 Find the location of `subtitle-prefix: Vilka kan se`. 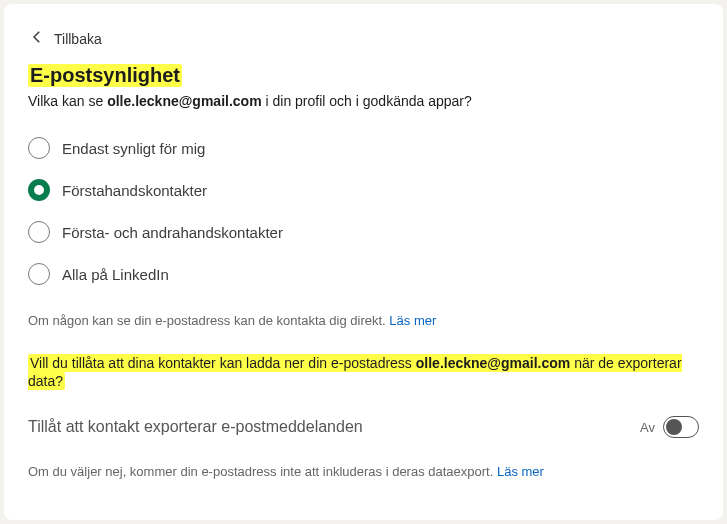

subtitle-prefix: Vilka kan se is located at coordinates (68, 101).